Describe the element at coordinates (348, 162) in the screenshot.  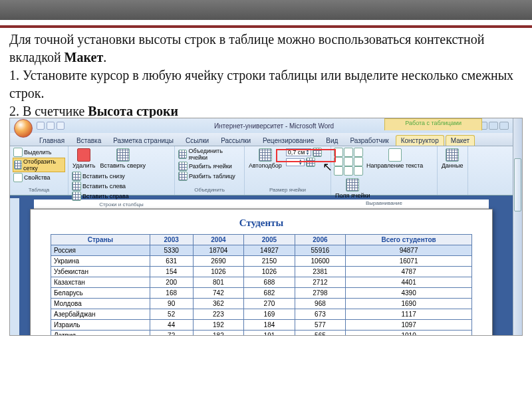
I see `align-mc-icon` at that location.